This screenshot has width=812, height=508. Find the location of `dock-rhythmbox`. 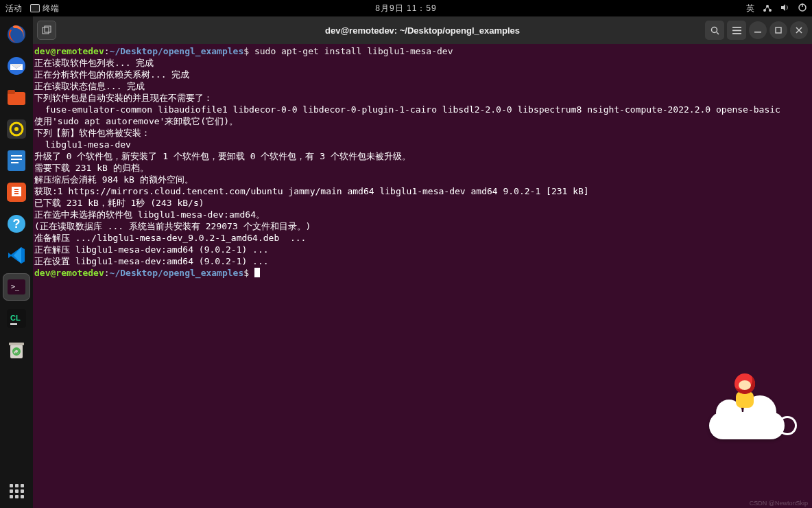

dock-rhythmbox is located at coordinates (16, 129).